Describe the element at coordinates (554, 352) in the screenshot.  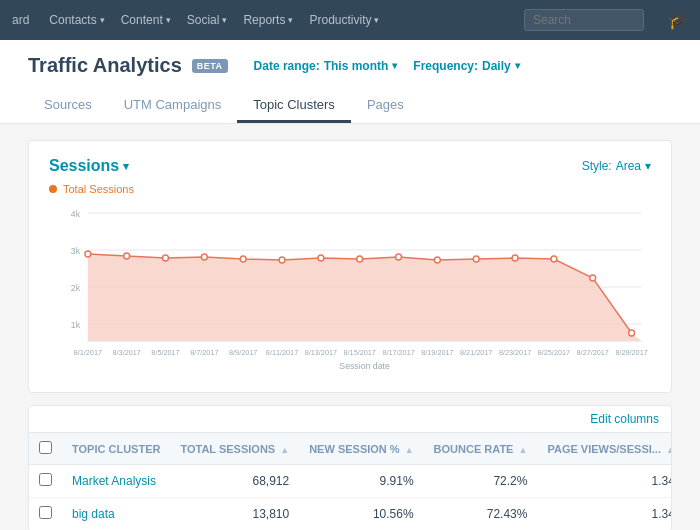
I see `svg-text: 8/25/2017` at that location.